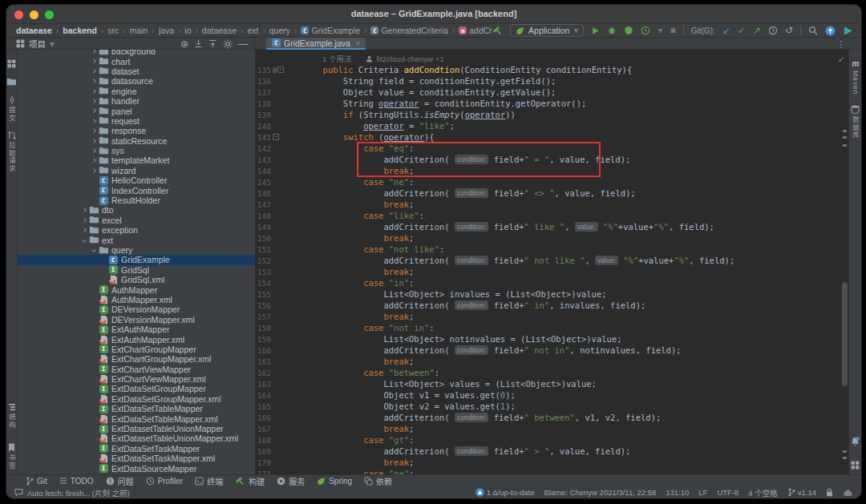 The image size is (866, 504). What do you see at coordinates (213, 43) in the screenshot?
I see `collapse-all-icon` at bounding box center [213, 43].